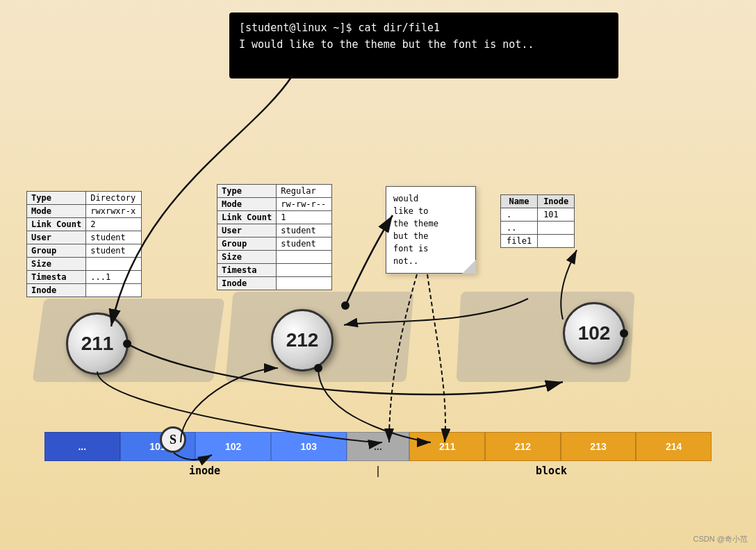 The width and height of the screenshot is (756, 550). Describe the element at coordinates (114, 211) in the screenshot. I see `val-mode: rwxrwxr-x` at that location.